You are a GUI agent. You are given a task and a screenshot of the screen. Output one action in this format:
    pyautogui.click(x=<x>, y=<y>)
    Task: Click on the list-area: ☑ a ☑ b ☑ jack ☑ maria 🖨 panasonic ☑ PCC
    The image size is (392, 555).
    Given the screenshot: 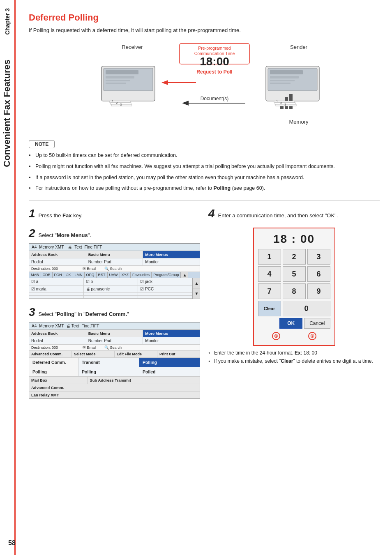 What is the action you would take?
    pyautogui.click(x=114, y=288)
    